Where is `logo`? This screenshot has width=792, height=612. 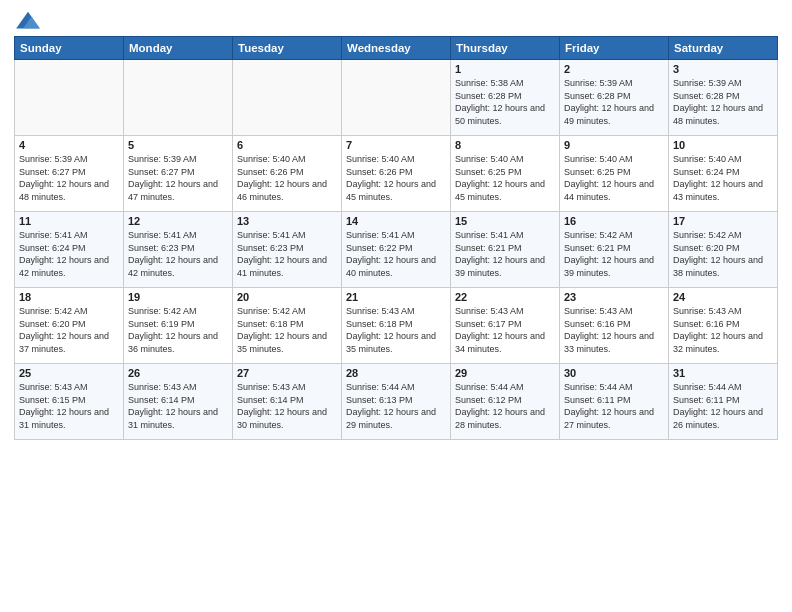 logo is located at coordinates (30, 21).